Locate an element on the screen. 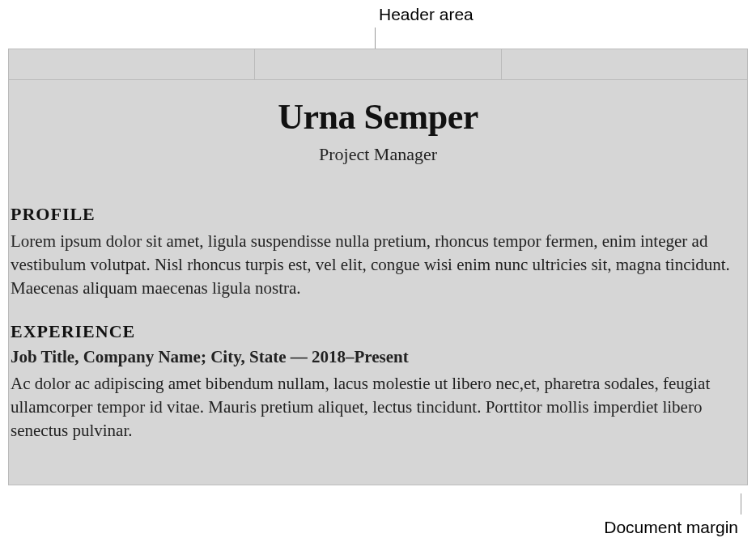 The width and height of the screenshot is (756, 542). annotation-header-area-label: Header area is located at coordinates (426, 15).